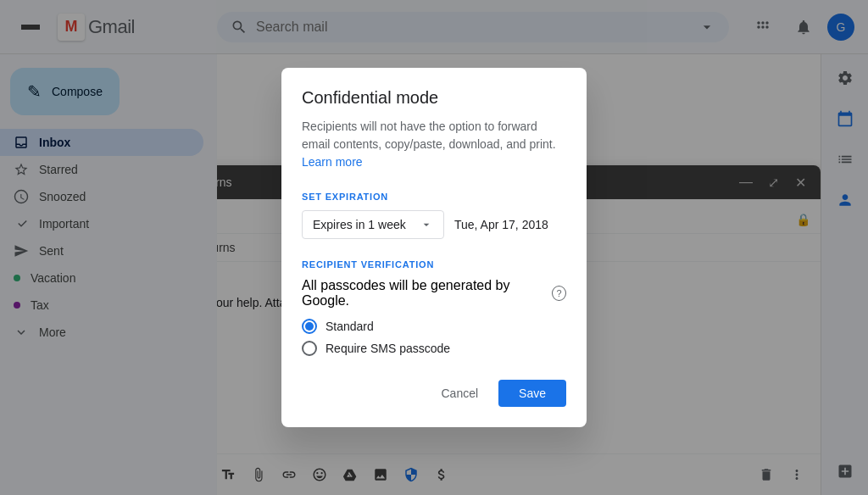 The width and height of the screenshot is (868, 495). Describe the element at coordinates (434, 348) in the screenshot. I see `radio-sms: Require SMS passcode` at that location.